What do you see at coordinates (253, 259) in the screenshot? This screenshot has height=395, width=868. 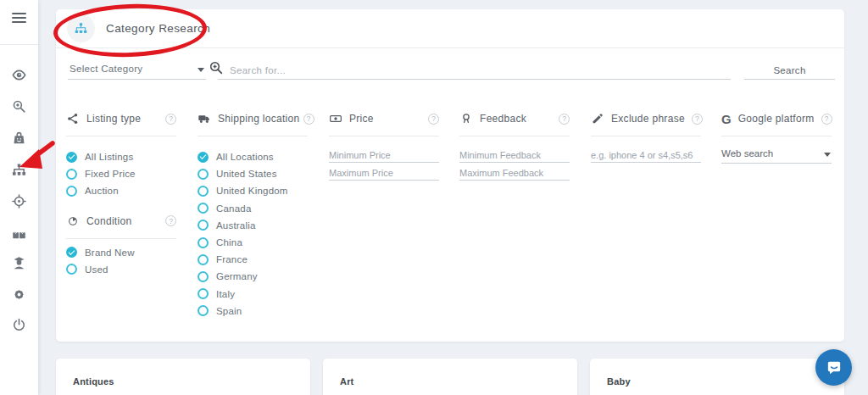 I see `radio-france: France` at bounding box center [253, 259].